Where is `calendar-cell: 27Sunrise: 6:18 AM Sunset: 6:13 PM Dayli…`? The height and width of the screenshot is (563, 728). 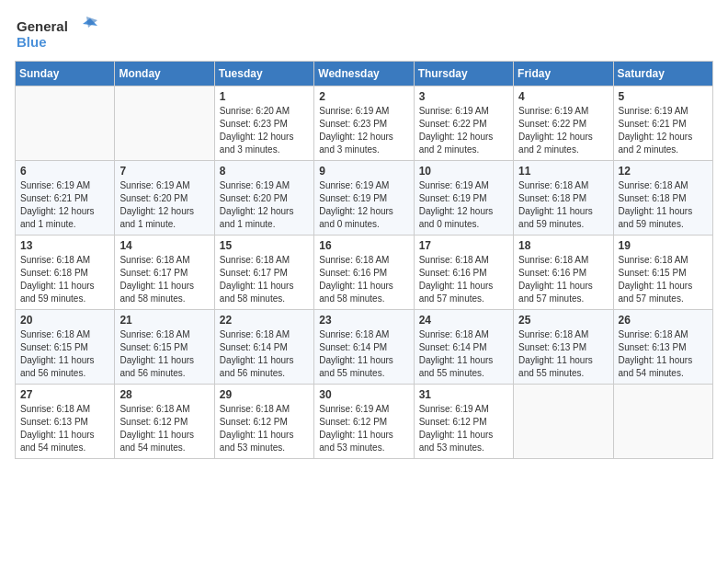 calendar-cell: 27Sunrise: 6:18 AM Sunset: 6:13 PM Dayli… is located at coordinates (65, 421).